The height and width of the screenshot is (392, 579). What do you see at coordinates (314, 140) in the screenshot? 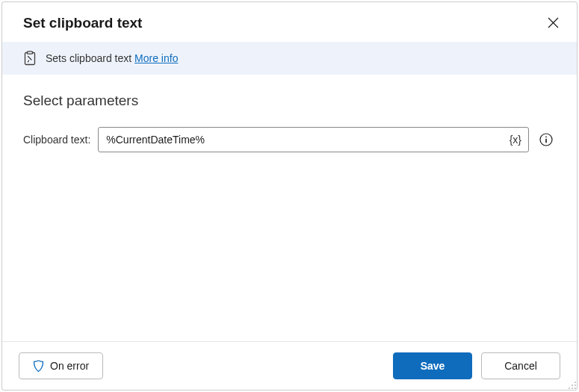
I see `clipboard-text-input` at bounding box center [314, 140].